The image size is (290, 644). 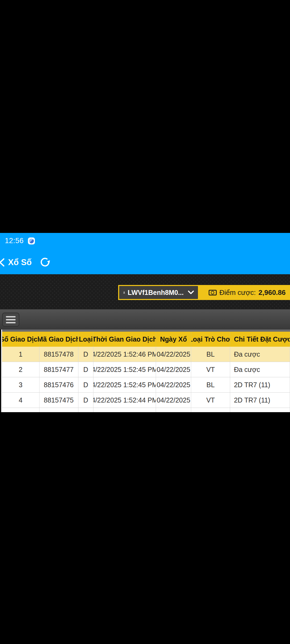 I want to click on table-cell: 1, so click(x=21, y=354).